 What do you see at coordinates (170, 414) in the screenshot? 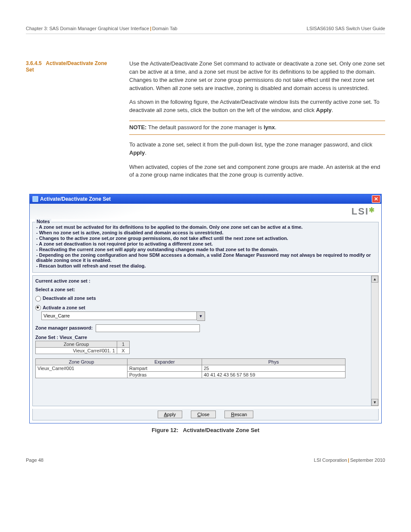
I see `apply-button: Apply` at bounding box center [170, 414].